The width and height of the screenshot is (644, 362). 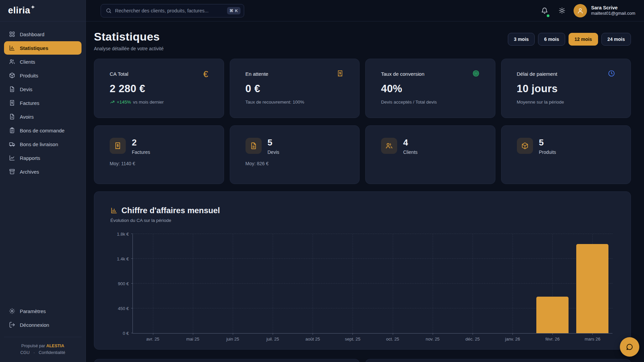 I want to click on avatar, so click(x=580, y=11).